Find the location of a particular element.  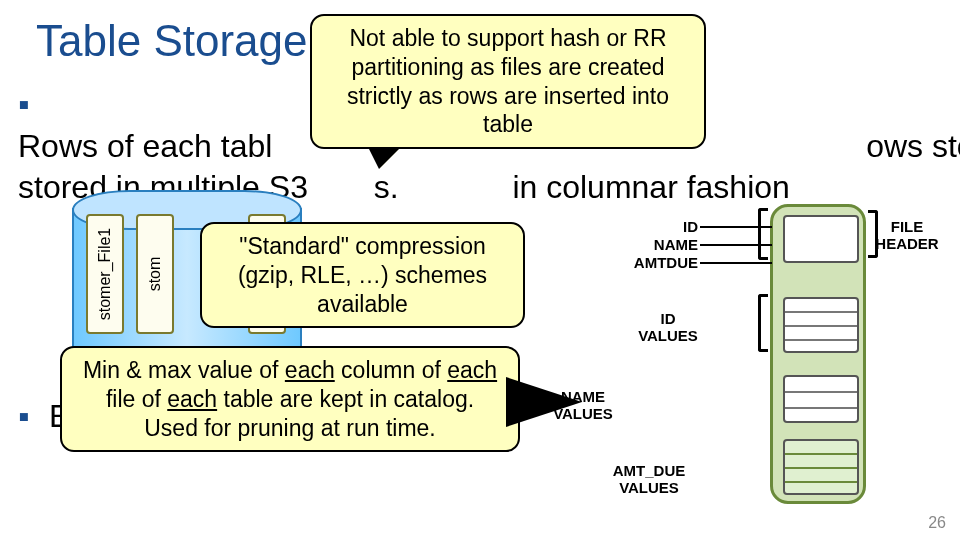

file-label-2: stom is located at coordinates (155, 274).